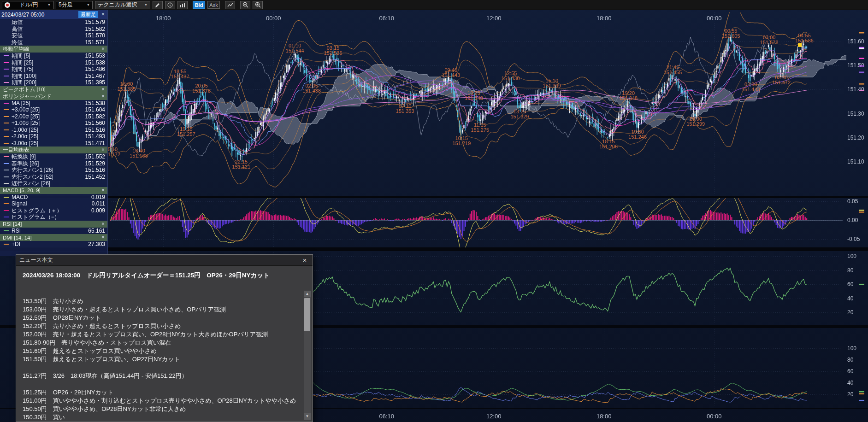 The width and height of the screenshot is (868, 422). What do you see at coordinates (47, 35) in the screenshot?
I see `indicator-label: 安値` at bounding box center [47, 35].